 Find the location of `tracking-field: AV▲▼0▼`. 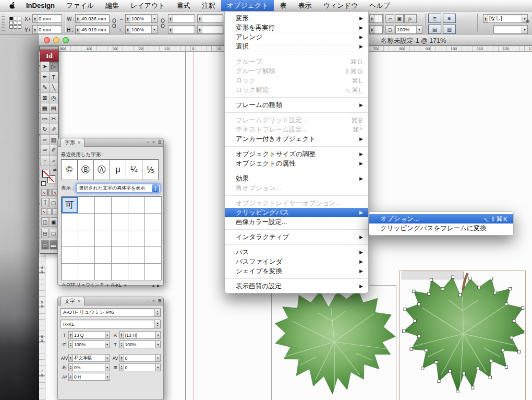

tracking-field: AV▲▼0▼ is located at coordinates (137, 358).